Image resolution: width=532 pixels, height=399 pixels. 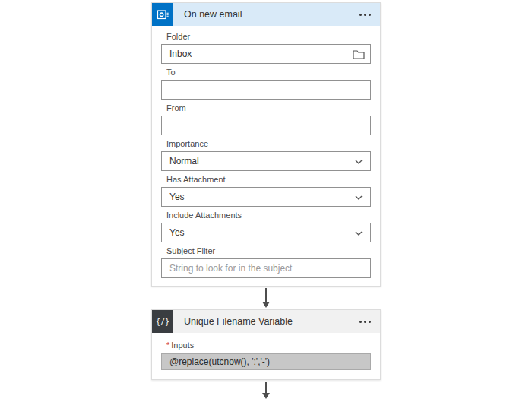 I want to click on trigger-card-header: On new email, so click(x=266, y=14).